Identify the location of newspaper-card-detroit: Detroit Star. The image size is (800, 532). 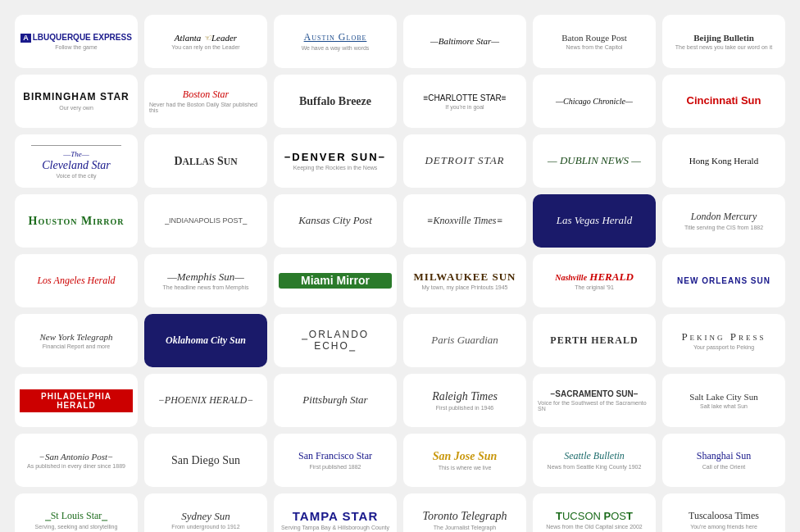
(465, 161).